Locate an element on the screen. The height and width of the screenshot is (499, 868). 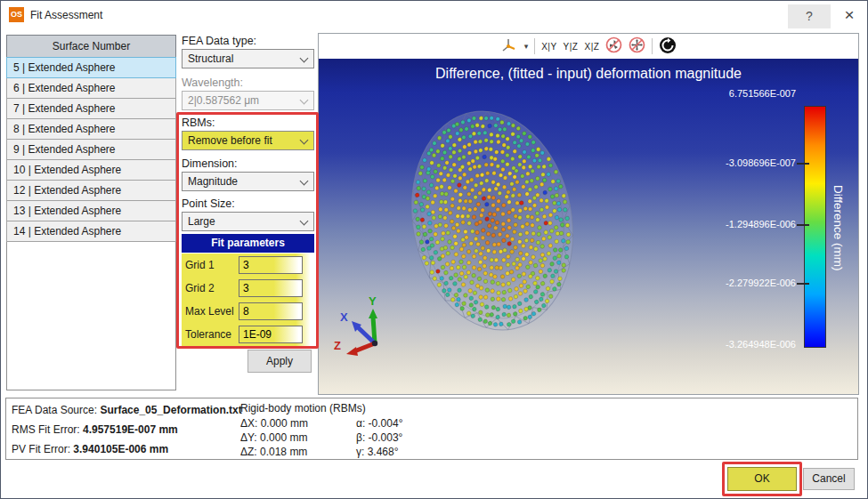
pv-error-label: PV Fit Error: is located at coordinates (41, 449).